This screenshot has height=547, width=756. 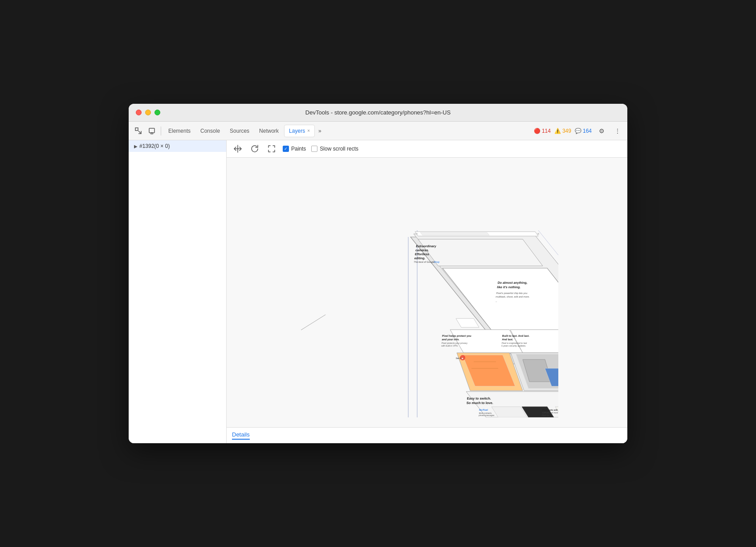 I want to click on svg-text: Easy to switch., so click(x=479, y=398).